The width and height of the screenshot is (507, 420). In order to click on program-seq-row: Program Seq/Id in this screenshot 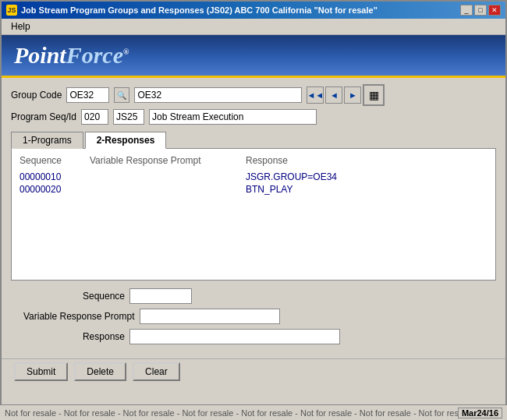, I will do `click(254, 117)`.